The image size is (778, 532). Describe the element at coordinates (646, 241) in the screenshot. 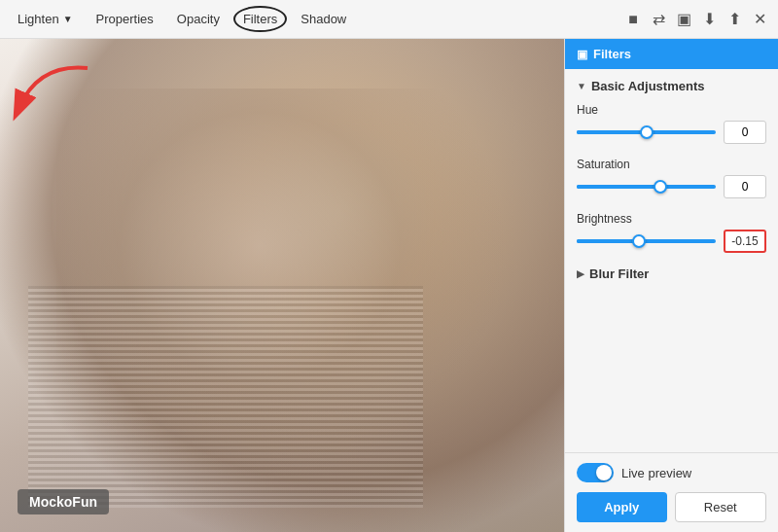

I see `brightness-slider` at that location.